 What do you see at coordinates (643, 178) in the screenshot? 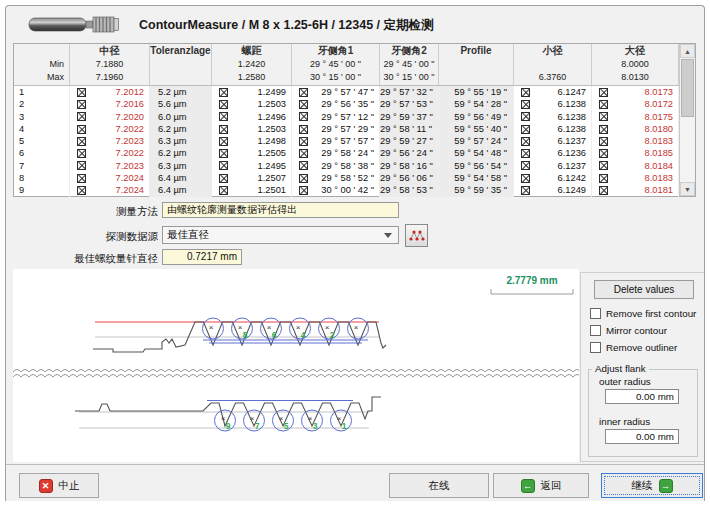
I see `major-diameter-value: 8.0183` at bounding box center [643, 178].